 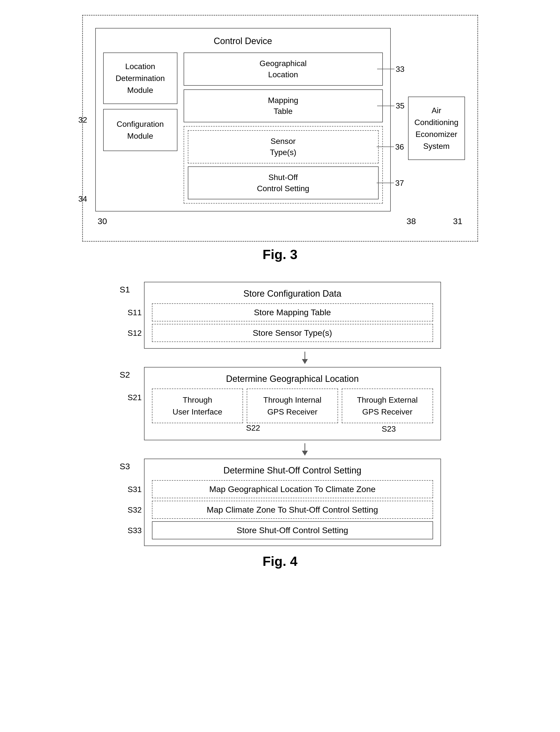 What do you see at coordinates (135, 398) in the screenshot?
I see `s21-label: S21` at bounding box center [135, 398].